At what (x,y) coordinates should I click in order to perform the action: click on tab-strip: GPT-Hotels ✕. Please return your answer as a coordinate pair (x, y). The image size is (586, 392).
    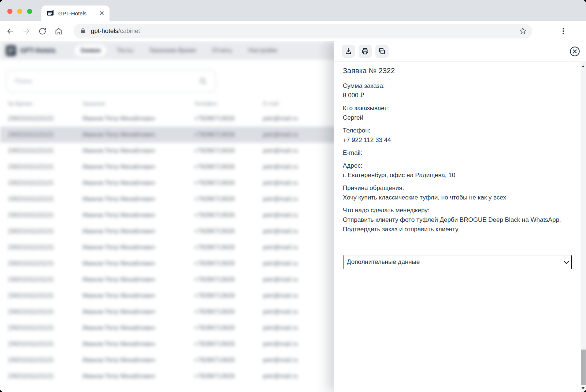
    Looking at the image, I should click on (293, 10).